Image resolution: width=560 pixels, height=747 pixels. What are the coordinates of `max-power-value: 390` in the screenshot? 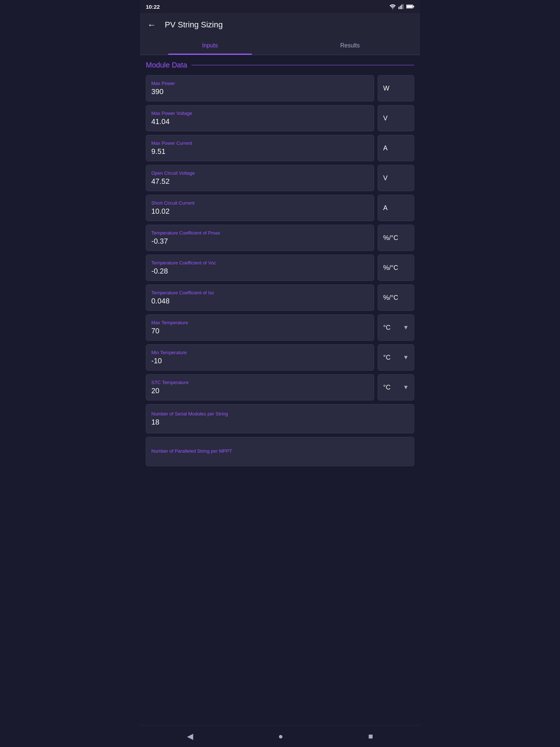 It's located at (260, 92).